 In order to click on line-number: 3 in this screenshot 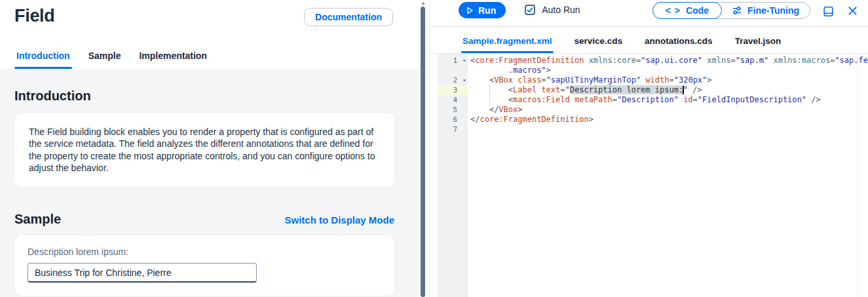, I will do `click(453, 90)`.